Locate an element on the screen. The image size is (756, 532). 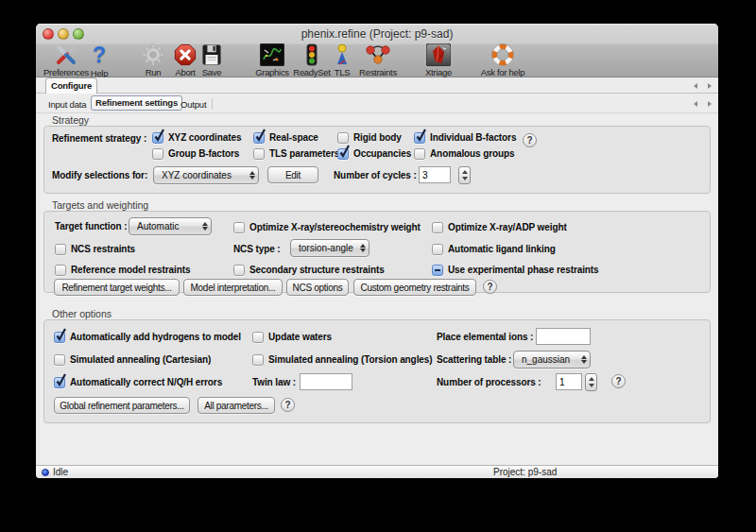
nav-forward-arrow-icon is located at coordinates (710, 86).